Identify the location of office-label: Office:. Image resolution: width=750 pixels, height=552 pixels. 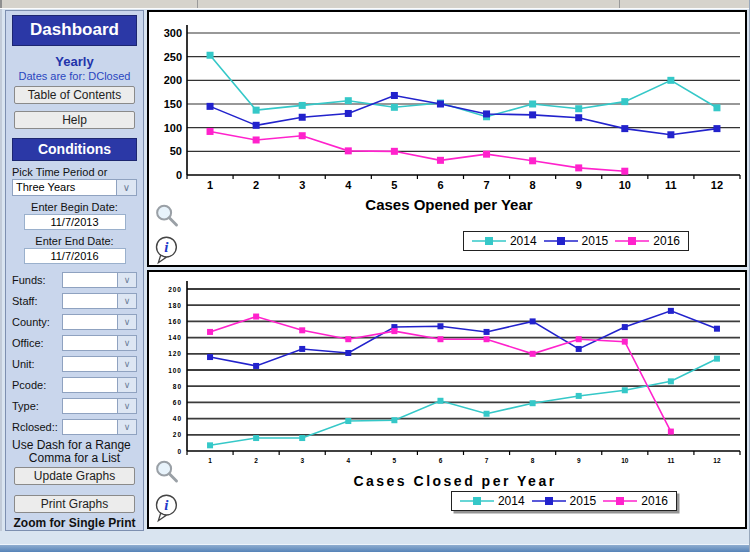
(37, 343).